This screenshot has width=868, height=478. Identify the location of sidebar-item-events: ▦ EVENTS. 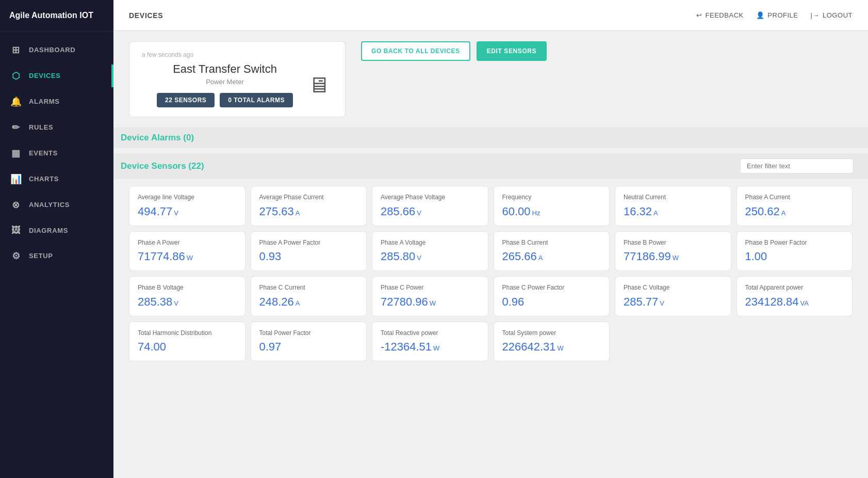
(57, 153).